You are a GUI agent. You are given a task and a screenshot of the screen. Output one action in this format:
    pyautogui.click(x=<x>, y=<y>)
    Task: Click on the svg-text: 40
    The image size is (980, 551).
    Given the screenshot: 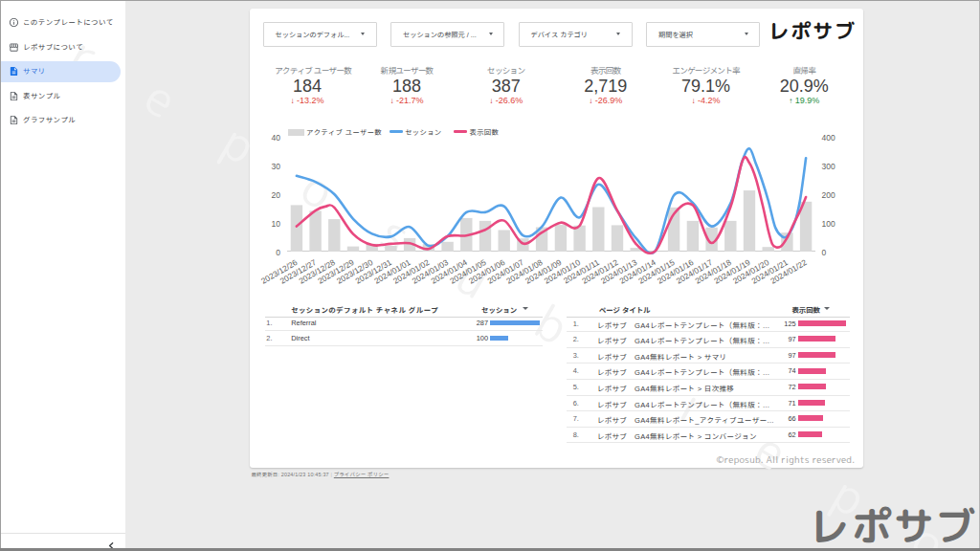 What is the action you would take?
    pyautogui.click(x=277, y=138)
    